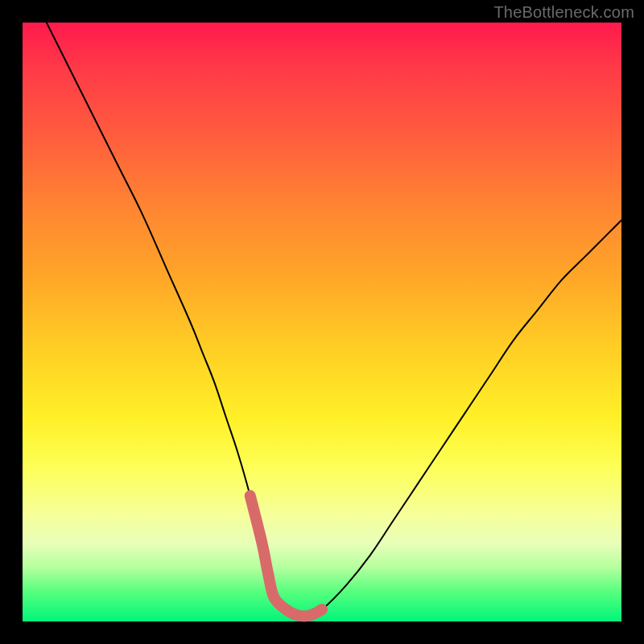  Describe the element at coordinates (287, 556) in the screenshot. I see `optimal-band-line` at that location.